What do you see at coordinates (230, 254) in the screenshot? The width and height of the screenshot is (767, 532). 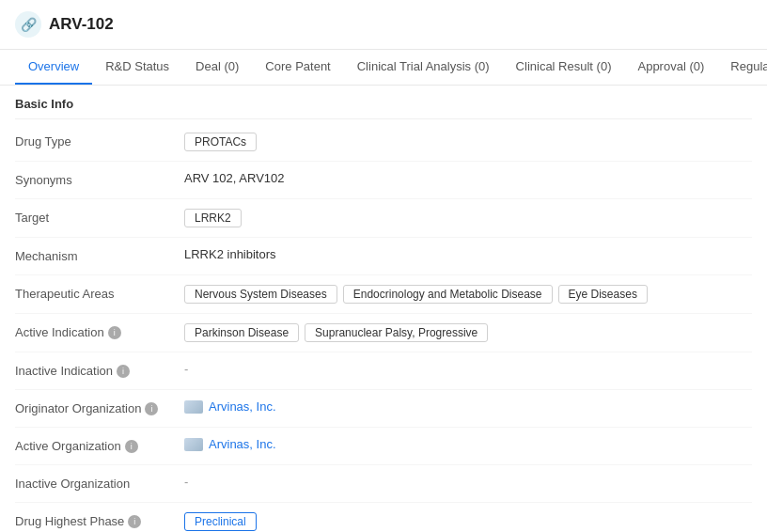 I see `text-mechanism: LRRK2 inhibitors` at bounding box center [230, 254].